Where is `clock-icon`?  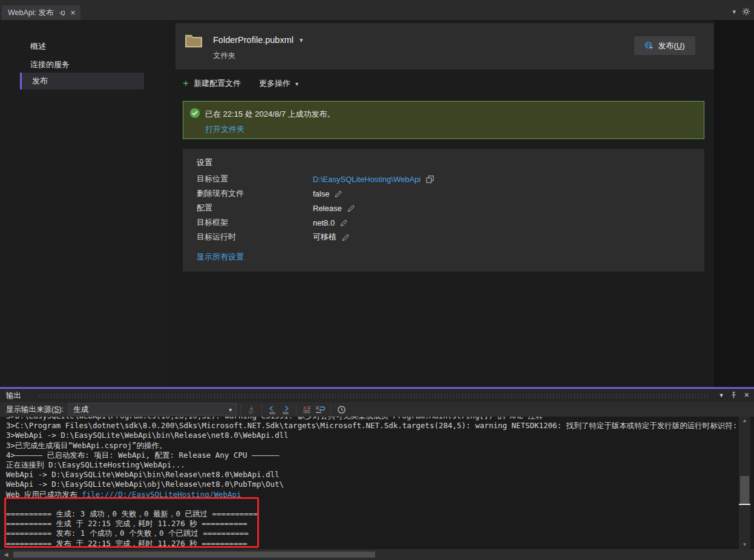
clock-icon is located at coordinates (341, 409).